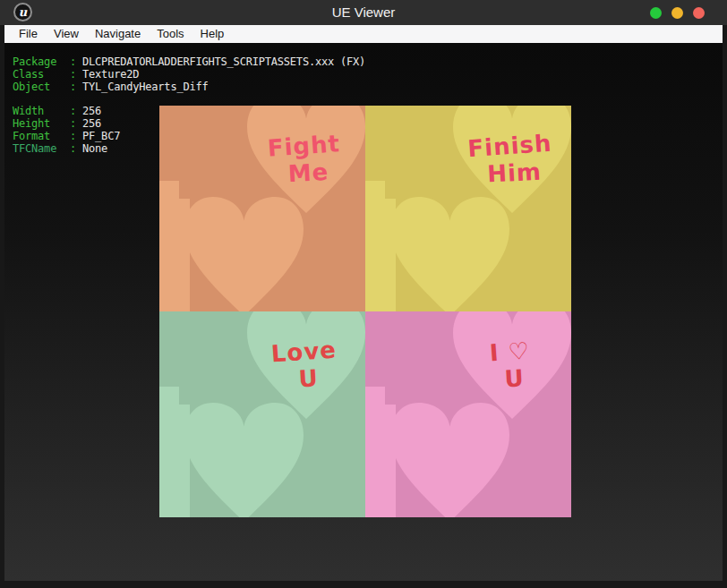  Describe the element at coordinates (41, 124) in the screenshot. I see `info-label: Height` at that location.